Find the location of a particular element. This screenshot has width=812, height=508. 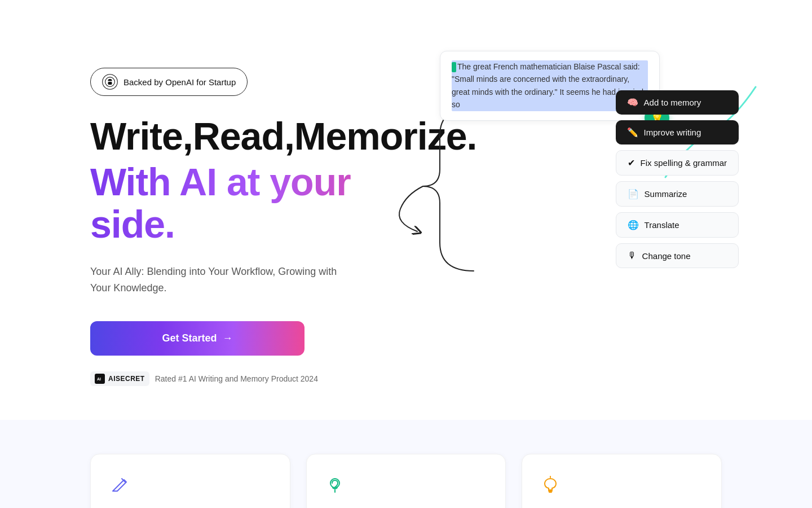

hero-subtitle: Your AI Ally: Blending into Your Workflo… is located at coordinates (220, 280).